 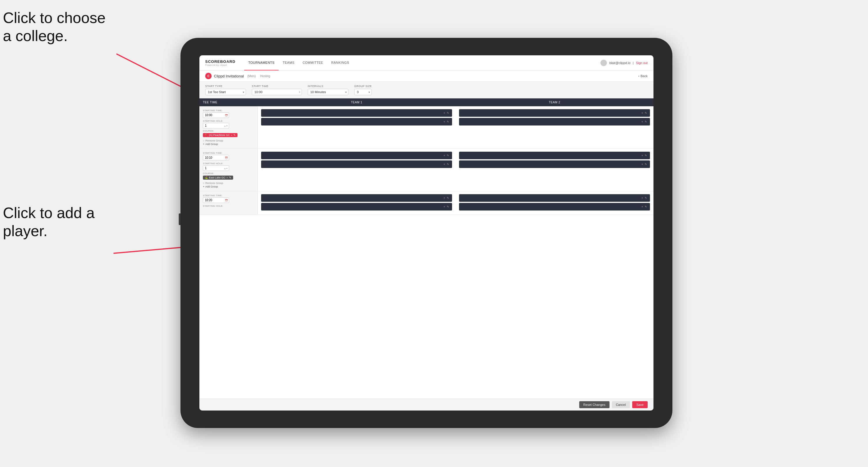 I want to click on schedule-table: Tee Time Team 1 Team 2 STARTING TIME: ⏰ …, so click(x=427, y=157).